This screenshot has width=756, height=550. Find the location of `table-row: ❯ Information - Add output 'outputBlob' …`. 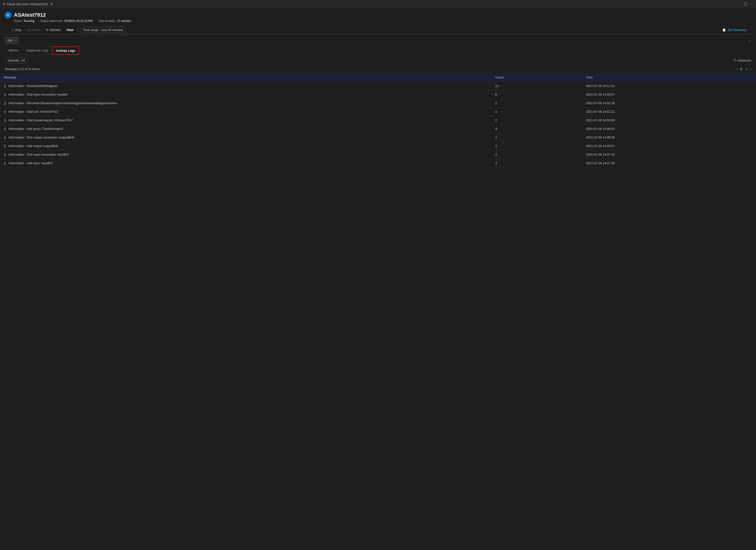

table-row: ❯ Information - Add output 'outputBlob' … is located at coordinates (378, 146).